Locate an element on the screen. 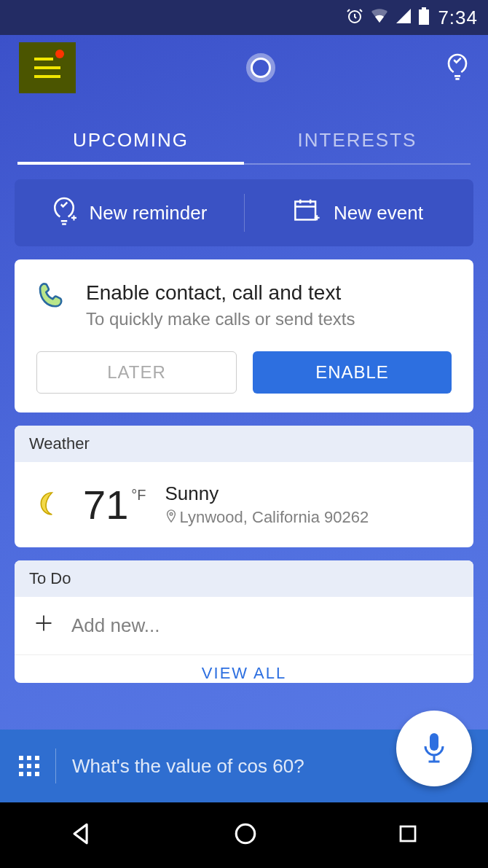 The width and height of the screenshot is (488, 868). new-reminder-label: New reminder is located at coordinates (149, 213).